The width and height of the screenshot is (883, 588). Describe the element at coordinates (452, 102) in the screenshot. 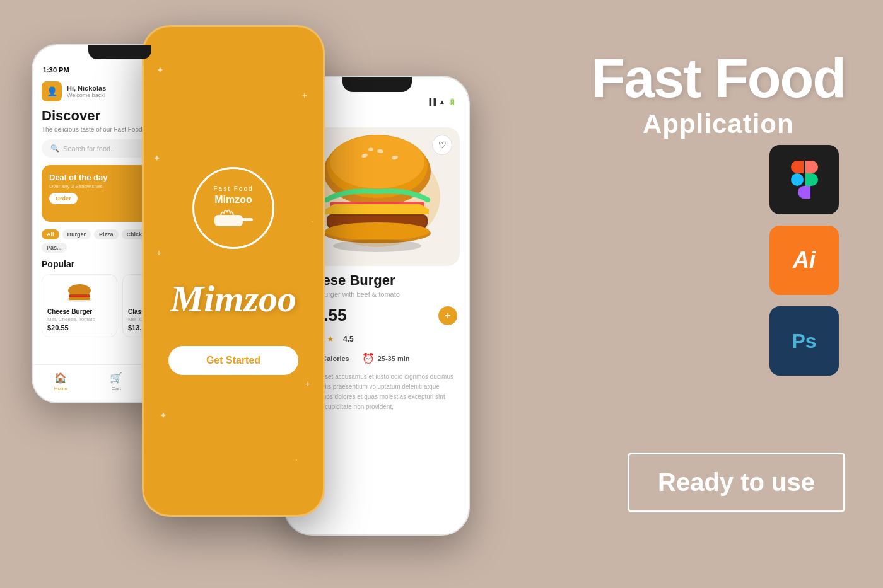

I see `p3-battery: 🔋` at that location.